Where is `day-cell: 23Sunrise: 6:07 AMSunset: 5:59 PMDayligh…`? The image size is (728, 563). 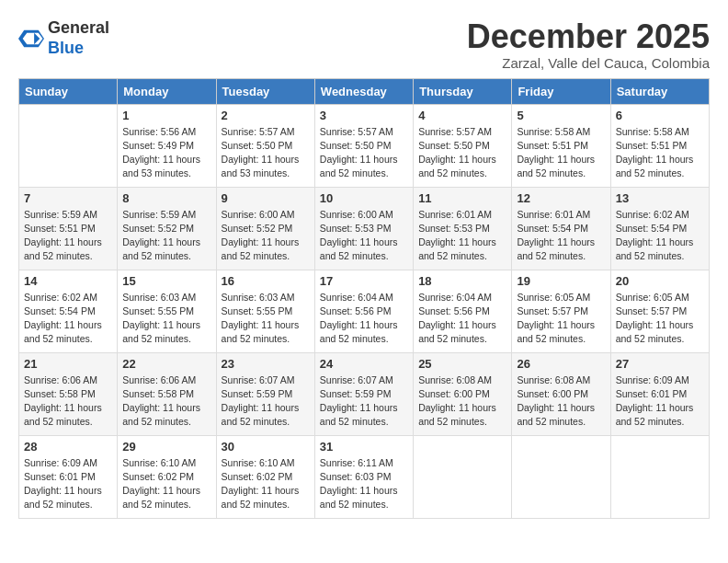
day-cell: 23Sunrise: 6:07 AMSunset: 5:59 PMDayligh… is located at coordinates (265, 394).